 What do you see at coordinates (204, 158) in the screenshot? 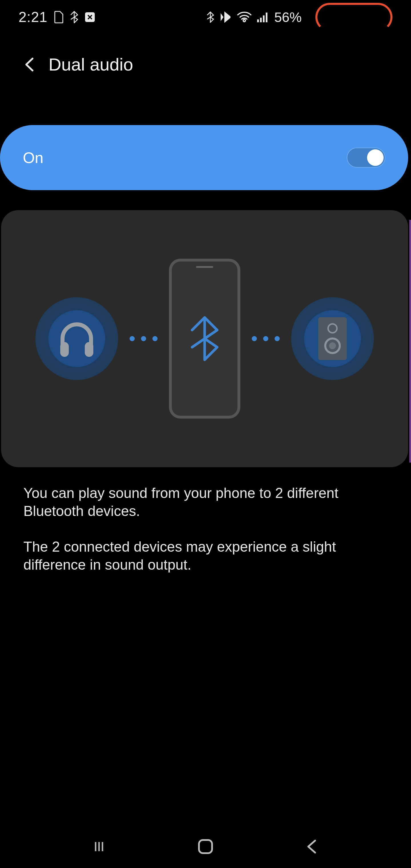
I see `master-toggle-row: On` at bounding box center [204, 158].